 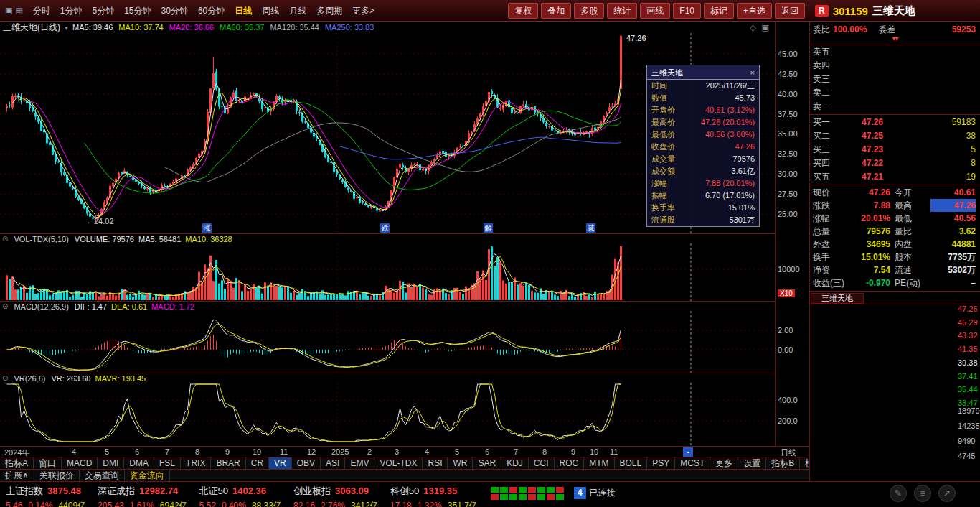 I want to click on bottom-tab-3: 资金流向, so click(x=148, y=475).